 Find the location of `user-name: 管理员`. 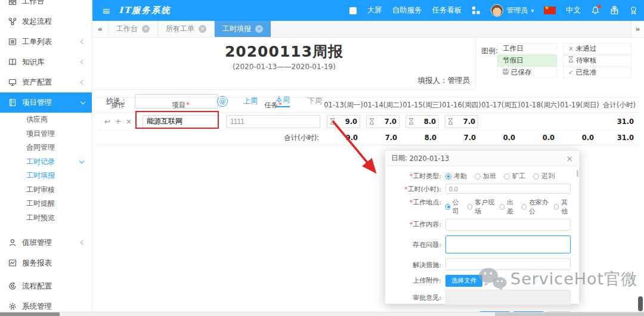

user-name: 管理员 is located at coordinates (517, 11).